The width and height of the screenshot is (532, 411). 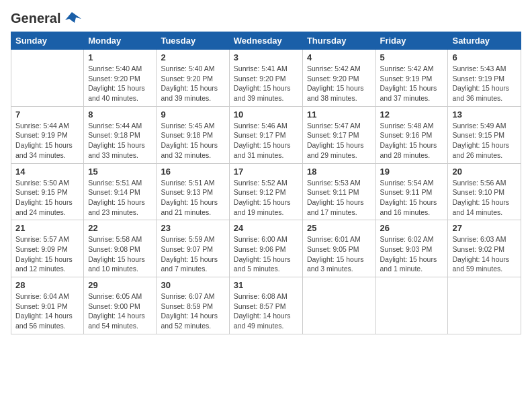 What do you see at coordinates (47, 197) in the screenshot?
I see `day-info: Sunrise: 5:50 AMSunset: 9:15 PMDaylight:…` at bounding box center [47, 197].